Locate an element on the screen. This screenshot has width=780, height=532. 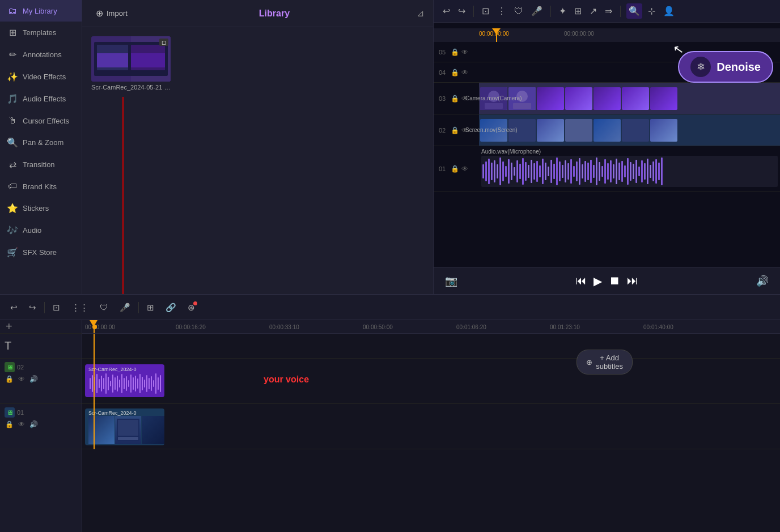
track-controls-05: 🔒 👁 is located at coordinates (465, 52).